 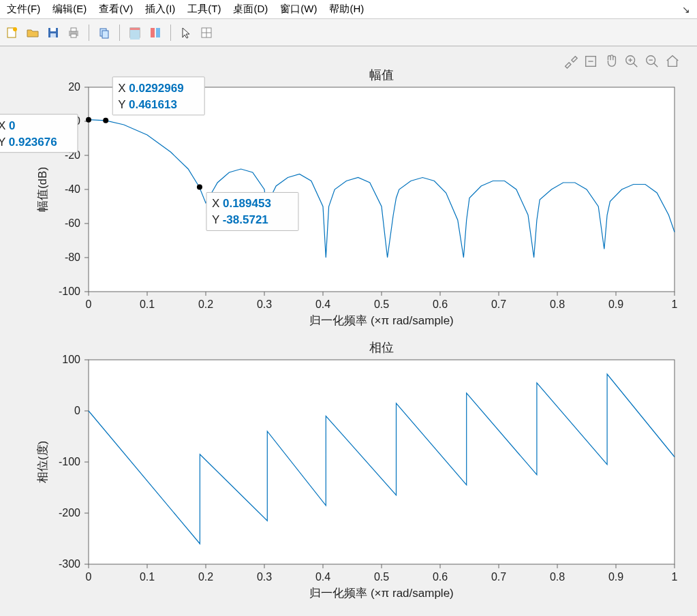 I want to click on figure-toolbar, so click(x=349, y=33).